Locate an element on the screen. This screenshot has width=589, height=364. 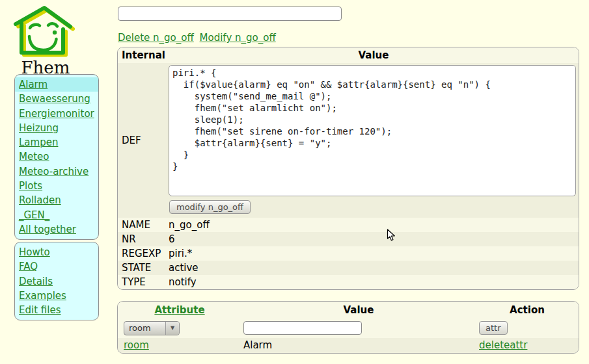
sidebar-item-rolladen: Rolladen is located at coordinates (57, 200).